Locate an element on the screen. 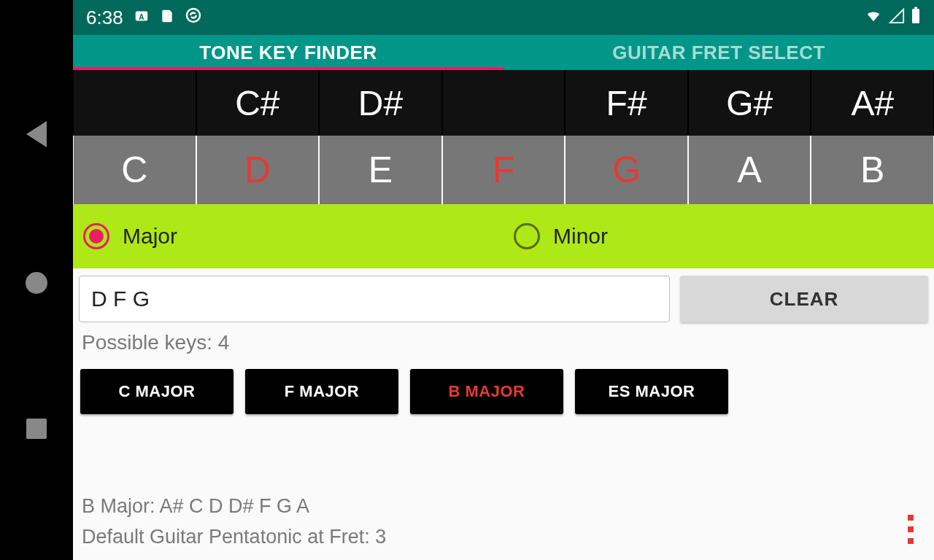  key-results: C MAJOR F MAJOR B MAJOR ES MAJOR is located at coordinates (503, 392).